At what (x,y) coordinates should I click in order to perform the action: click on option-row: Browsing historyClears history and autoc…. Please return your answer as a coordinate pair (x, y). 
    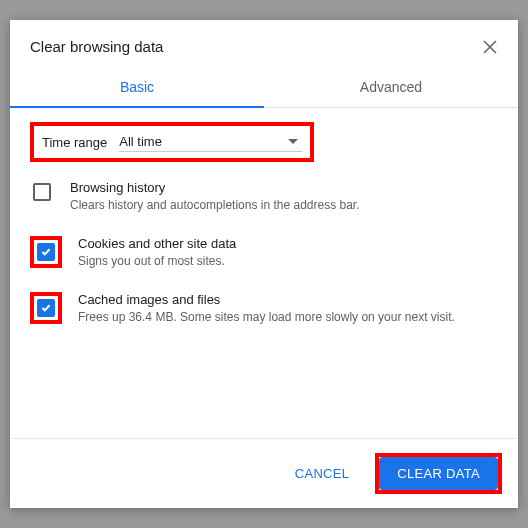
    Looking at the image, I should click on (264, 197).